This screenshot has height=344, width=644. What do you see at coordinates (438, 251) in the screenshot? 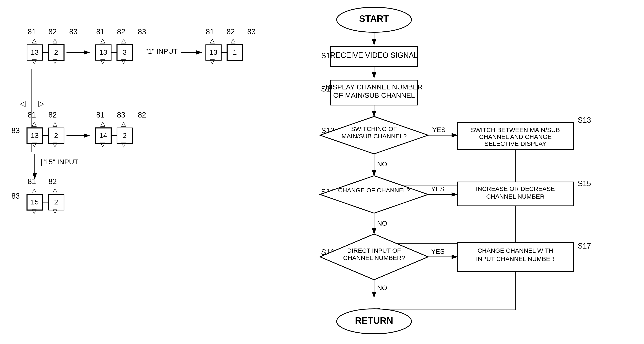
I see `s16-yes-label: YES` at bounding box center [438, 251].